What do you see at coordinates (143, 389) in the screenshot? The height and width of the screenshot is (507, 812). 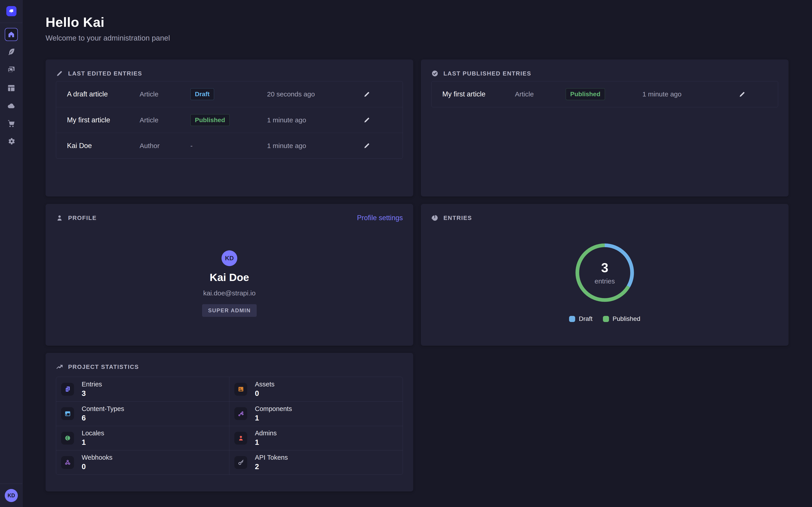 I see `stat-entries: Entries 3` at bounding box center [143, 389].